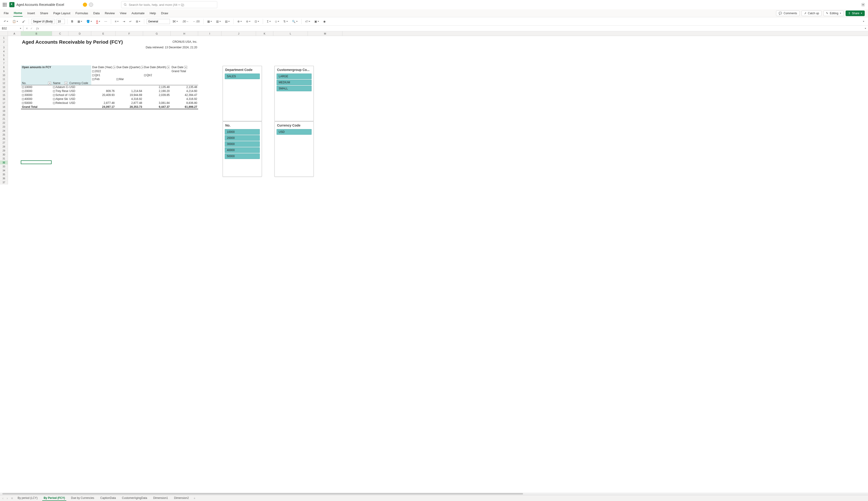 The height and width of the screenshot is (501, 868). I want to click on pivot-row-name: −Alpine Ski I, so click(60, 99).